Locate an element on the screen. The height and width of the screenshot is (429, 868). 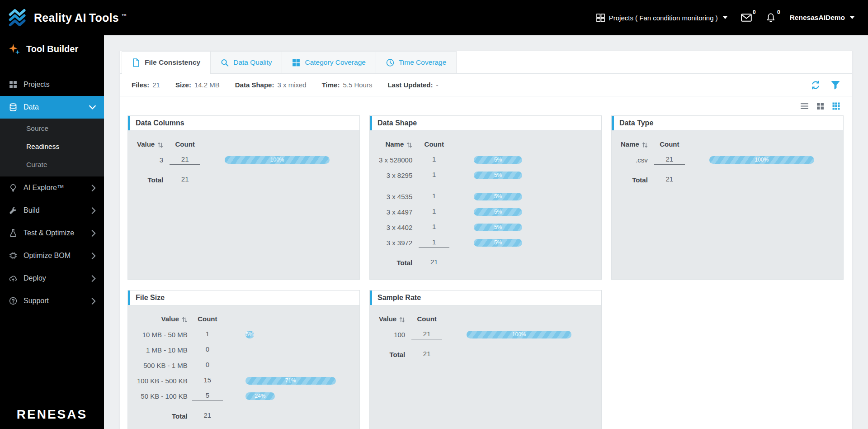
sidebar-subitem-curate: Curate is located at coordinates (52, 165).